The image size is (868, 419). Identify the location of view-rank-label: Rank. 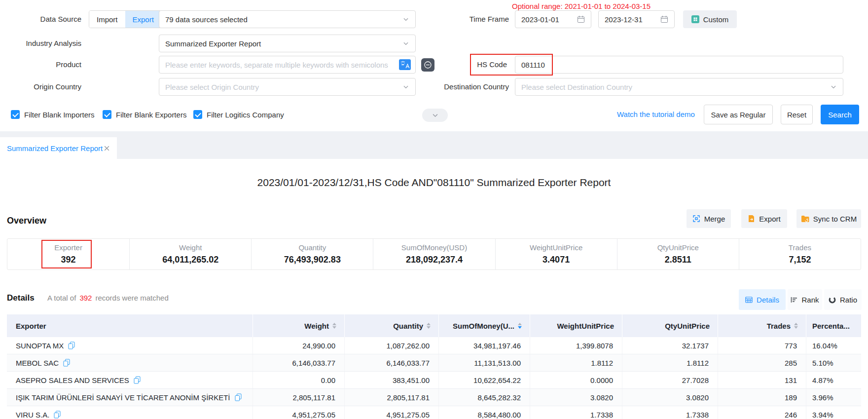
(810, 300).